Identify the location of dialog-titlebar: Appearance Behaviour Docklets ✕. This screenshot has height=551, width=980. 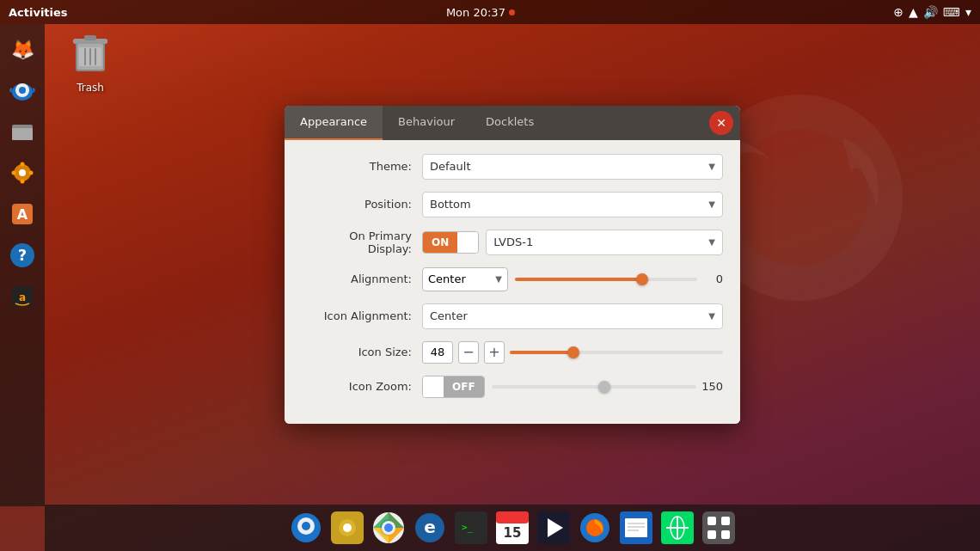
(512, 123).